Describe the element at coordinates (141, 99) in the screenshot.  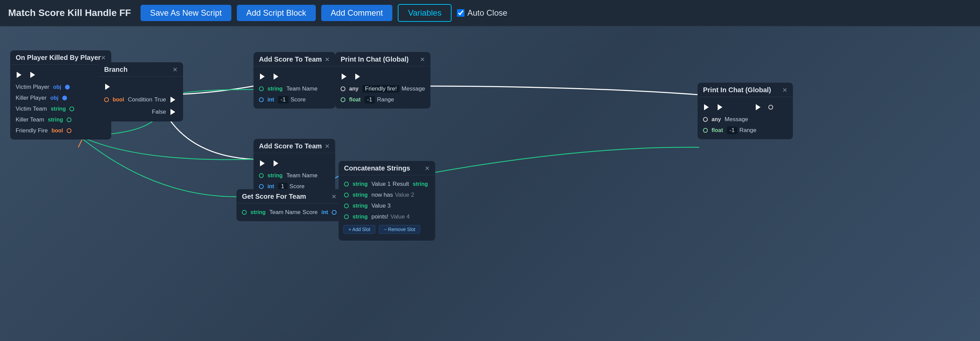
I see `node-body-branch: bool Condition True False` at that location.